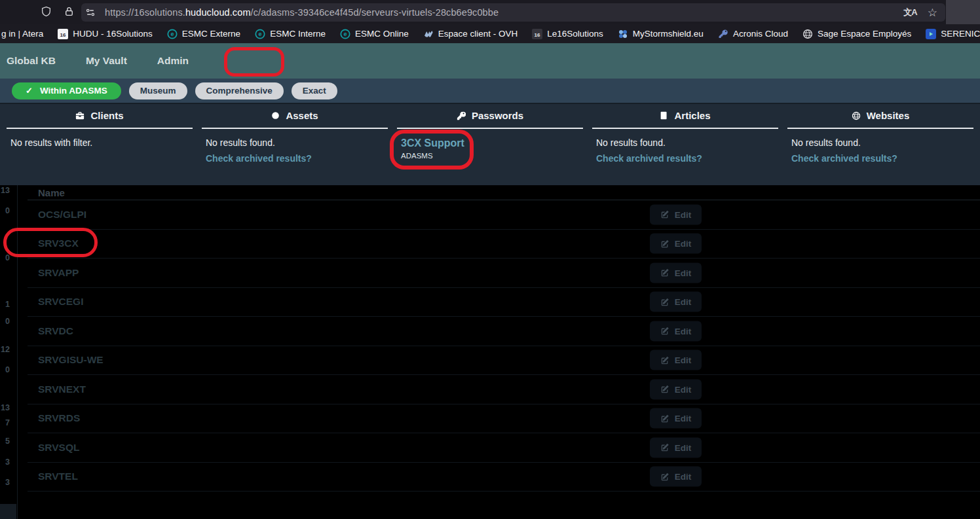  Describe the element at coordinates (69, 12) in the screenshot. I see `lock-icon` at that location.